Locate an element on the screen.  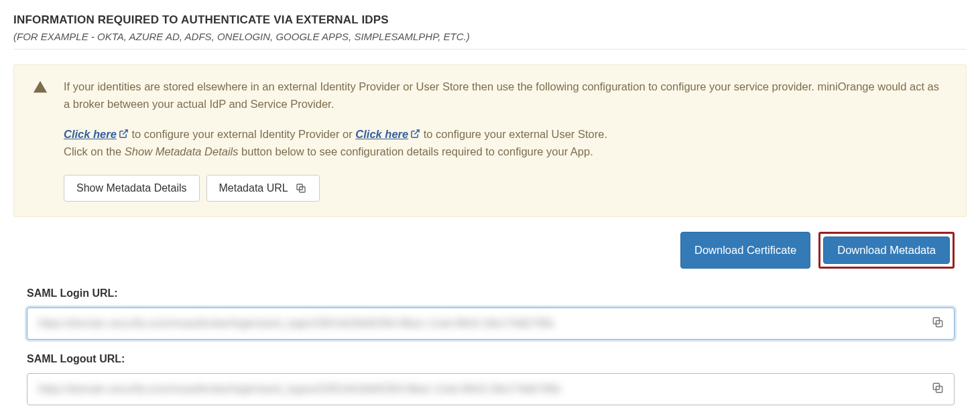
download-metadata-button: Download Metadata is located at coordinates (886, 251).